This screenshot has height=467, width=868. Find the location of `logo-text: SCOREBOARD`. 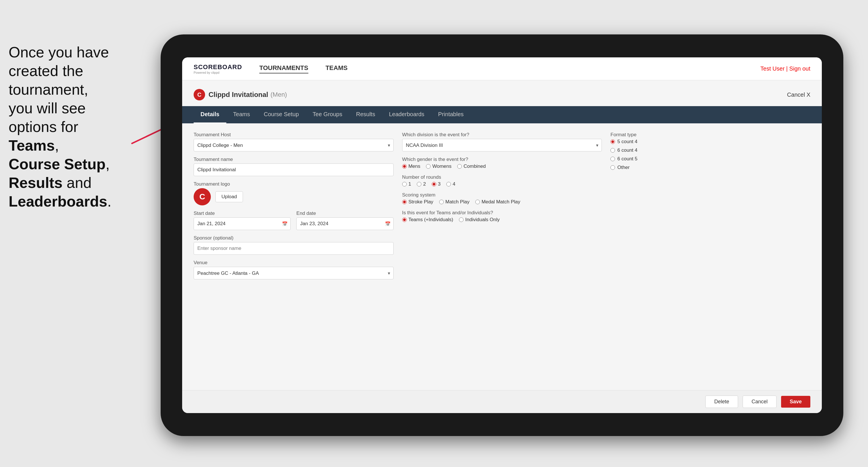

logo-text: SCOREBOARD is located at coordinates (218, 67).